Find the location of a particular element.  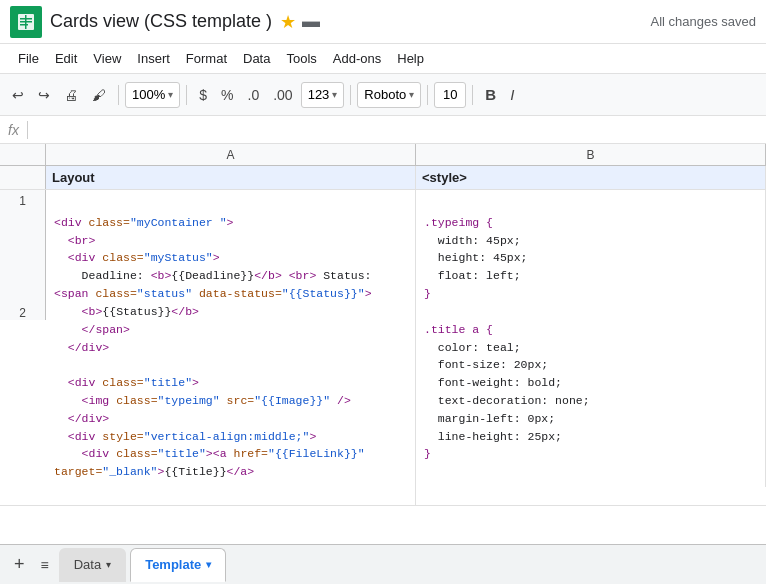

paint-format-button: 🖌 is located at coordinates (99, 95).